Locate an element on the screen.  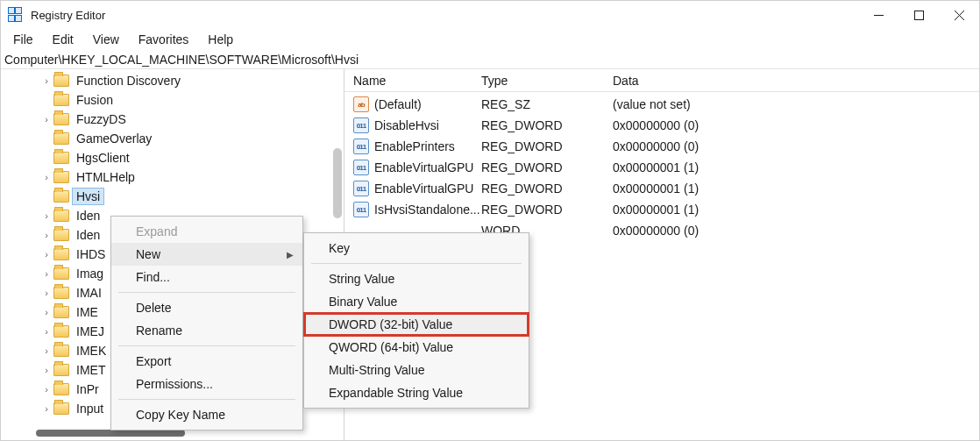
value-row: 011EnablePrintersREG_DWORD0x00000000 (0) is located at coordinates (662, 146).